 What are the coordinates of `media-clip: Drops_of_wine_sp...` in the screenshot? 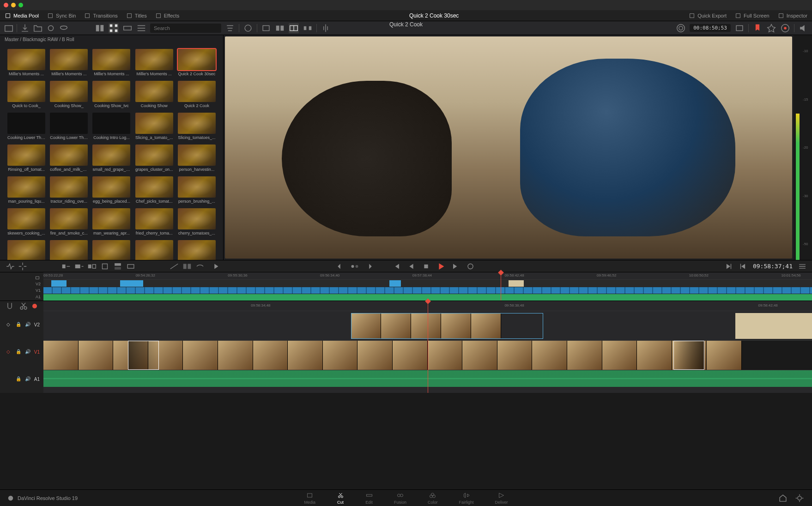 It's located at (69, 250).